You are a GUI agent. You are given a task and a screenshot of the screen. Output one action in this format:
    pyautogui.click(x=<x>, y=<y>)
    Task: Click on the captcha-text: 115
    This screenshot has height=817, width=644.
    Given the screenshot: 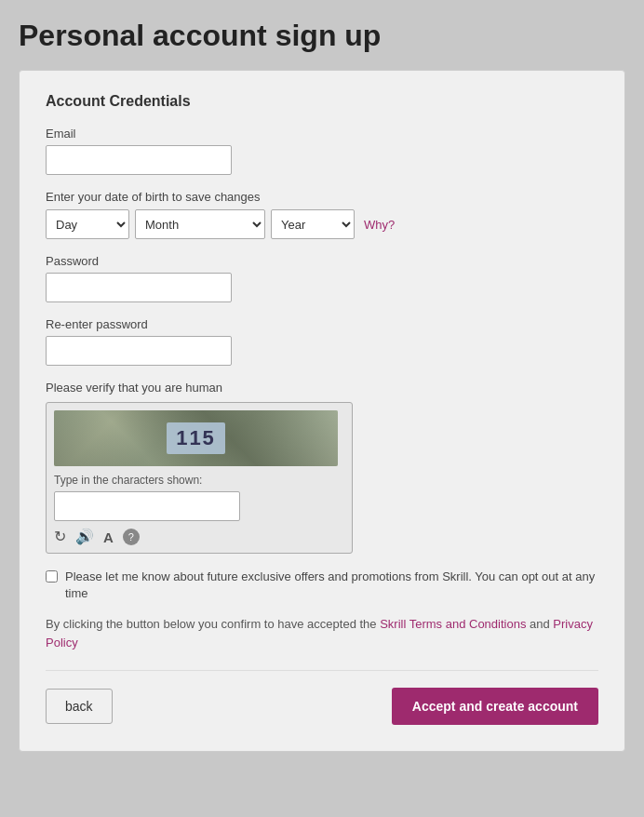 What is the action you would take?
    pyautogui.click(x=195, y=438)
    